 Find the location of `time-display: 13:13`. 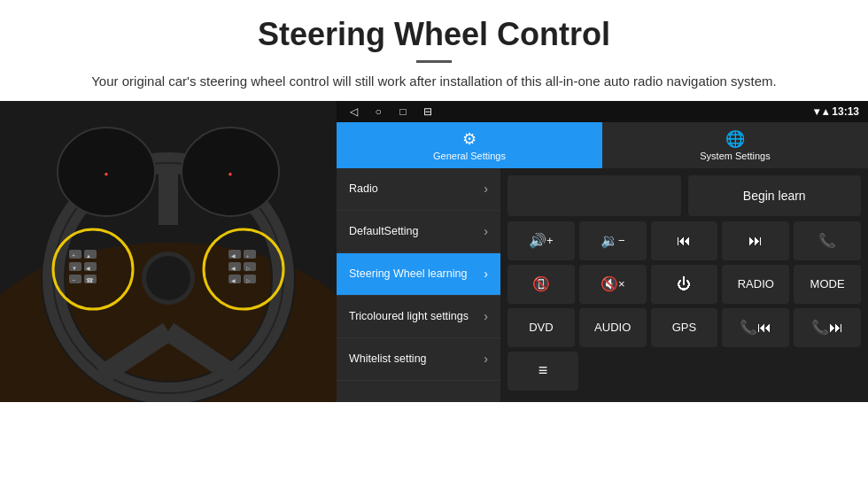

time-display: 13:13 is located at coordinates (845, 112).